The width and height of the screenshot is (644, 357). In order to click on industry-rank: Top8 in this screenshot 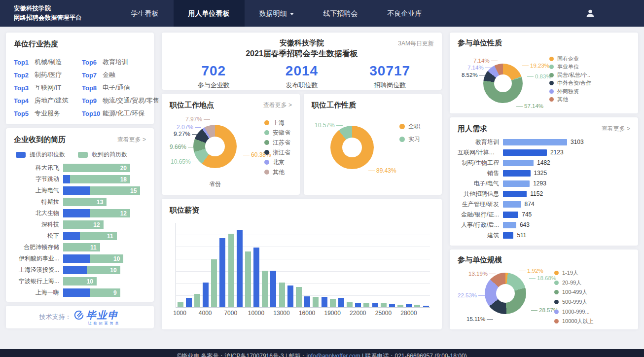, I will do `click(92, 88)`.